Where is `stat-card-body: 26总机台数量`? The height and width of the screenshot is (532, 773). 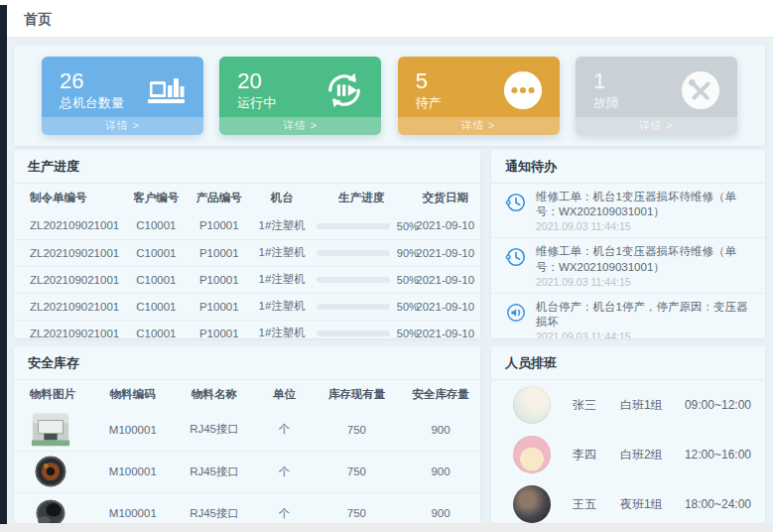 stat-card-body: 26总机台数量 is located at coordinates (123, 87).